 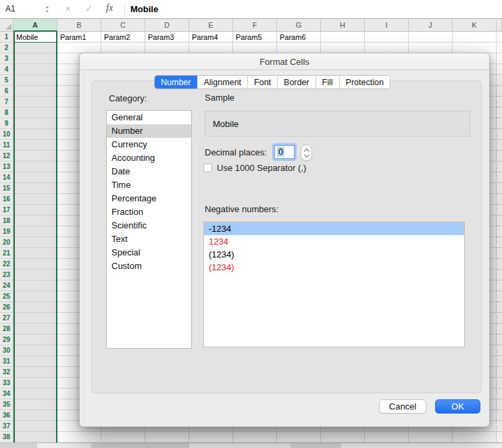 I want to click on row-header-10: 10, so click(x=7, y=134).